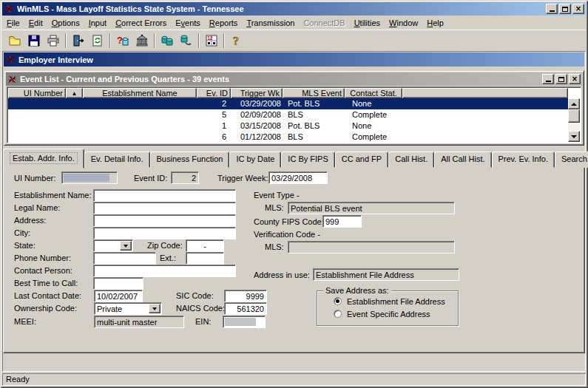  I want to click on database-transfer-button, so click(186, 41).